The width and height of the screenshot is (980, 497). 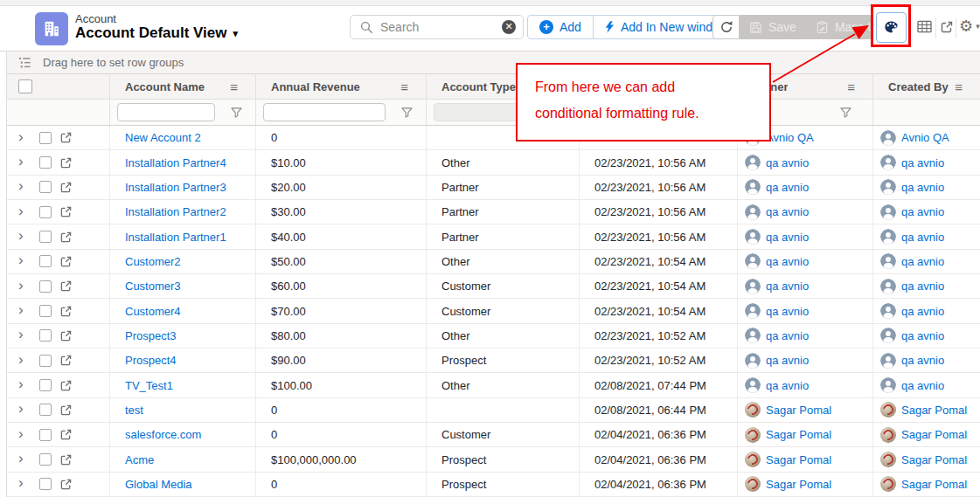 What do you see at coordinates (437, 27) in the screenshot?
I see `search-box: ✕` at bounding box center [437, 27].